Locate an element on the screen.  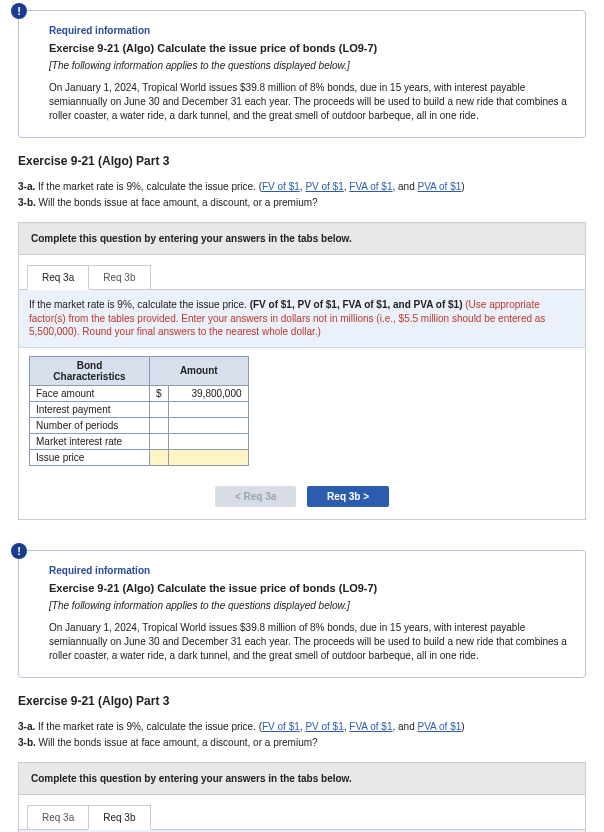
periods-input is located at coordinates (208, 425).